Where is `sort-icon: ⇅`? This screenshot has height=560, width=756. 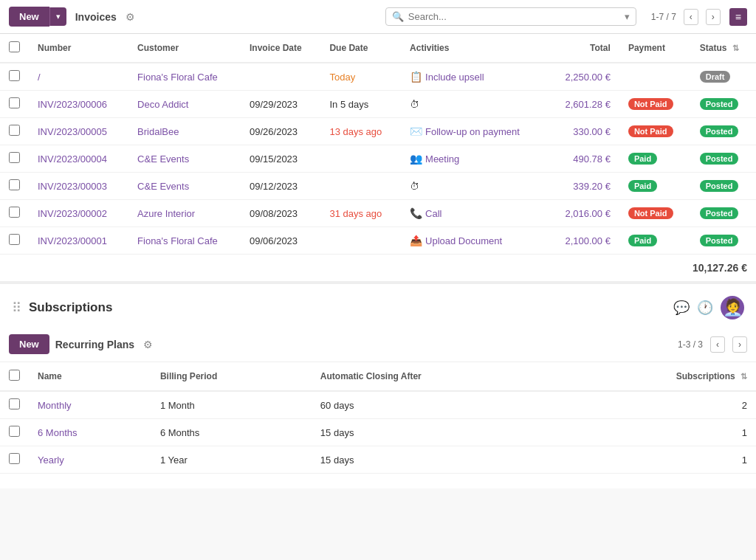
sort-icon: ⇅ is located at coordinates (735, 48).